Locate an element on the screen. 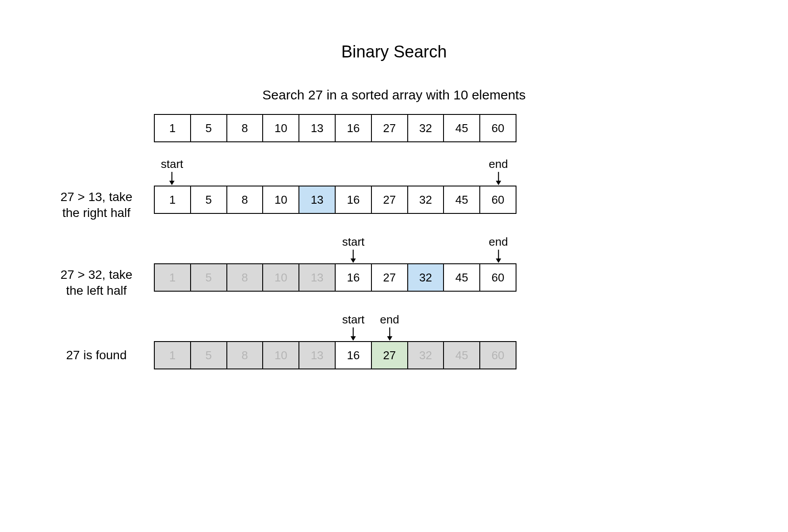 This screenshot has height=532, width=788. caption-line: the left half is located at coordinates (96, 291).